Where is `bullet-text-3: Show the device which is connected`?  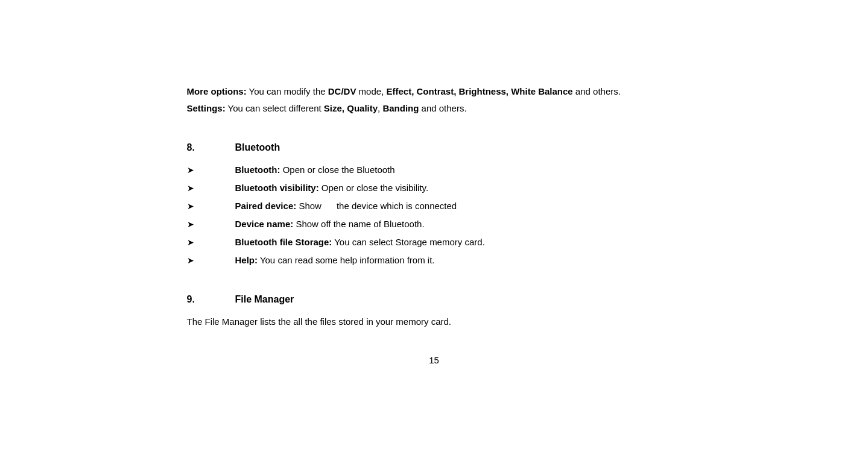 bullet-text-3: Show the device which is connected is located at coordinates (376, 206).